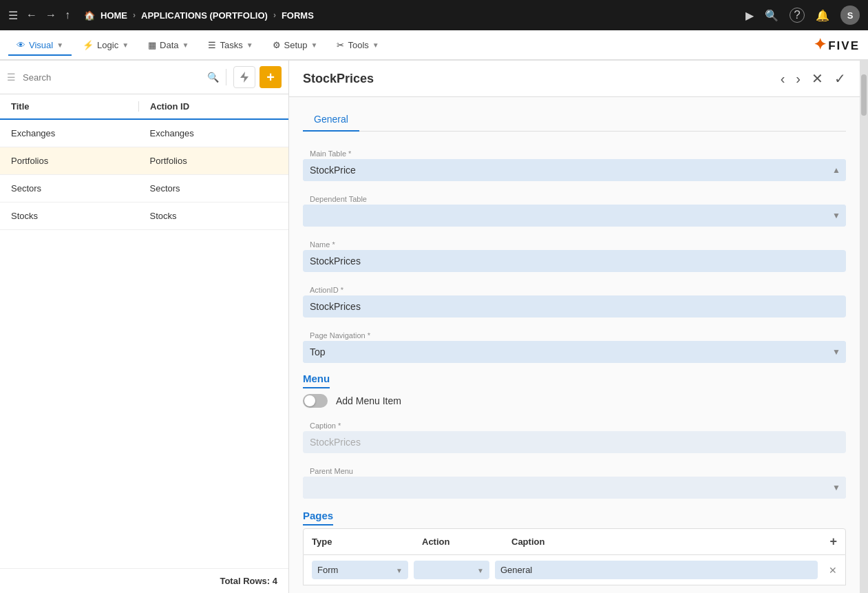 This screenshot has height=593, width=868. I want to click on play-icon: ▶, so click(750, 15).